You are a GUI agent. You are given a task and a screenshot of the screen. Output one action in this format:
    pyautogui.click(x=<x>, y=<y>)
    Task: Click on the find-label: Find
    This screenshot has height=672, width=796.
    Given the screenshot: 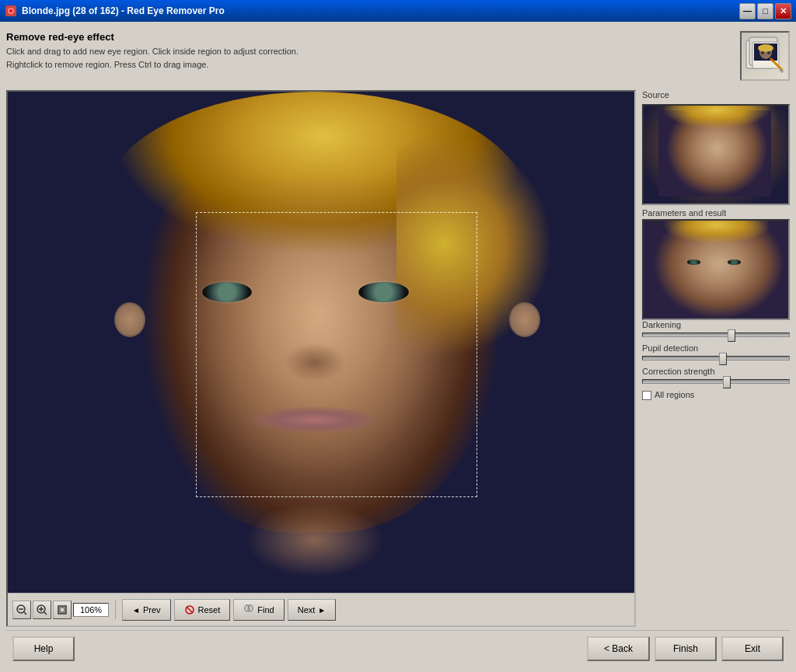 What is the action you would take?
    pyautogui.click(x=266, y=610)
    